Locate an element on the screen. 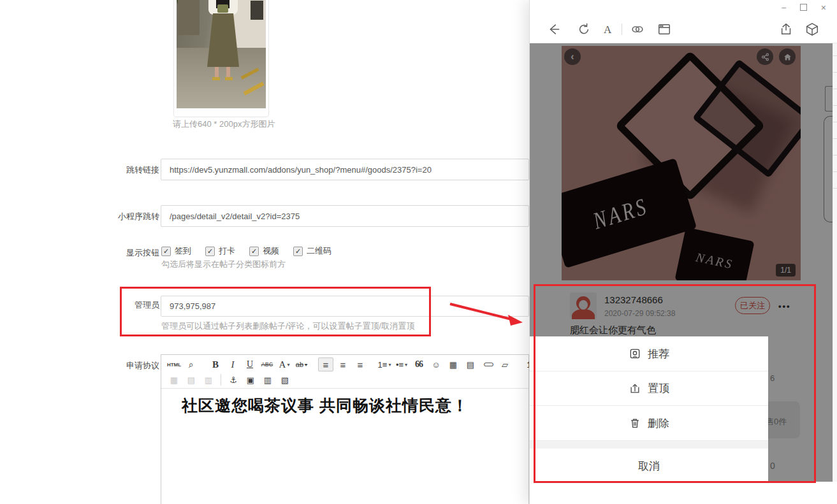  emoji-icon: ☺ is located at coordinates (436, 364).